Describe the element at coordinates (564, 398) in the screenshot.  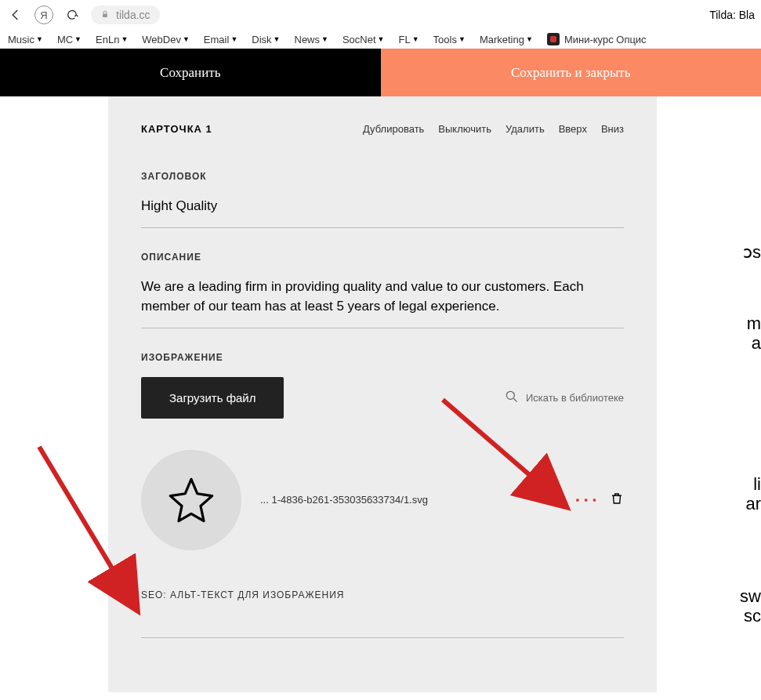
I see `library-search-link: Искать в библиотеке` at that location.